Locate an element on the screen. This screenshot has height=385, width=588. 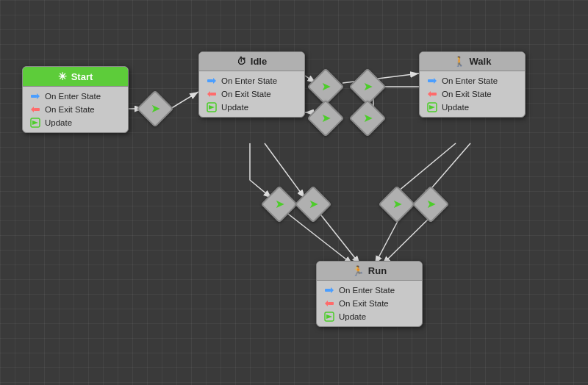
connector-walk-idle-bottom: ➤ is located at coordinates (368, 118).